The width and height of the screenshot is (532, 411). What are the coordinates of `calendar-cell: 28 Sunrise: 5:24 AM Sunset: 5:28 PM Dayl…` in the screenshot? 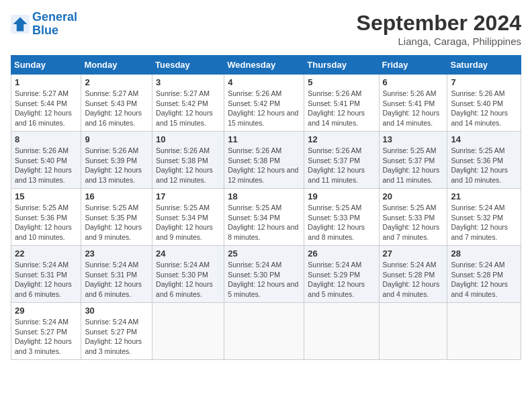 It's located at (484, 274).